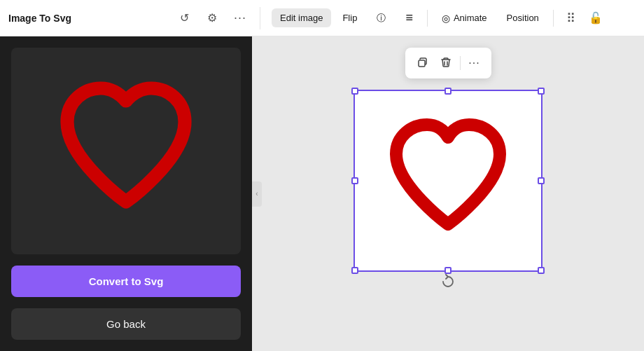 This screenshot has width=644, height=351. Describe the element at coordinates (448, 63) in the screenshot. I see `float-toolbar: ···` at that location.